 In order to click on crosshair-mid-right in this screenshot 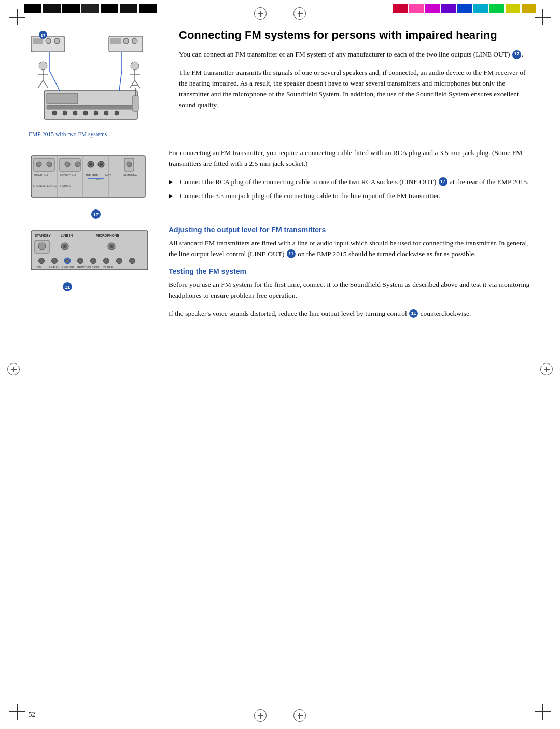, I will do `click(547, 369)`.